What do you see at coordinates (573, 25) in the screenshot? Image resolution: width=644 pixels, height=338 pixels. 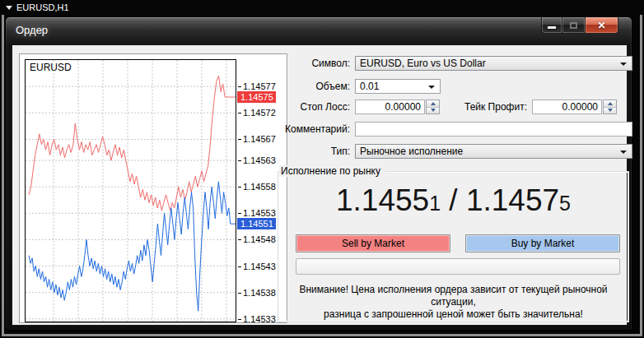 I see `maximize-button` at bounding box center [573, 25].